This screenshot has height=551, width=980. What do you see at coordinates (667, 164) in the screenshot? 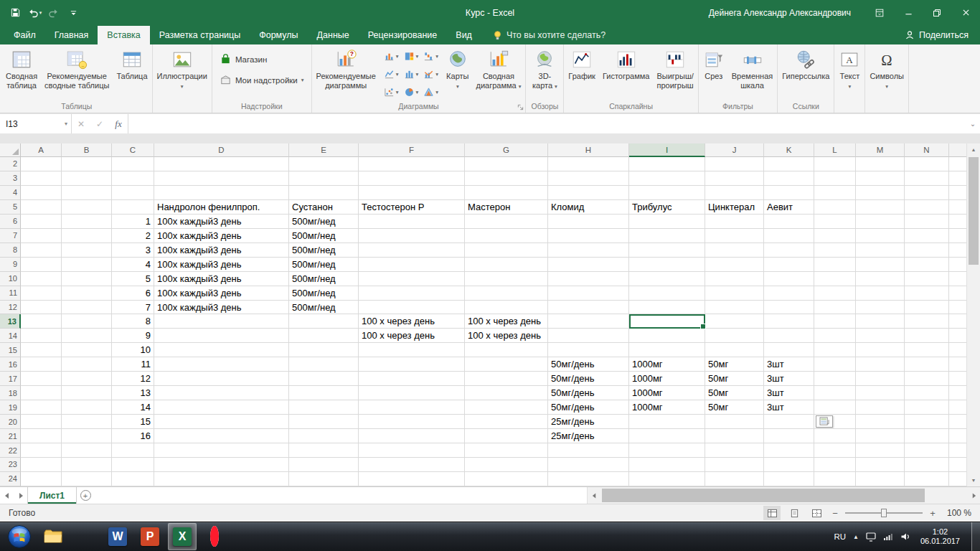
I see `cell-I2` at bounding box center [667, 164].